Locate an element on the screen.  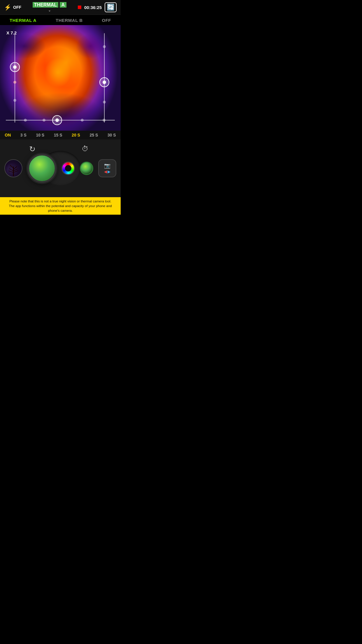
bottom-slider-dot3 is located at coordinates (82, 120).